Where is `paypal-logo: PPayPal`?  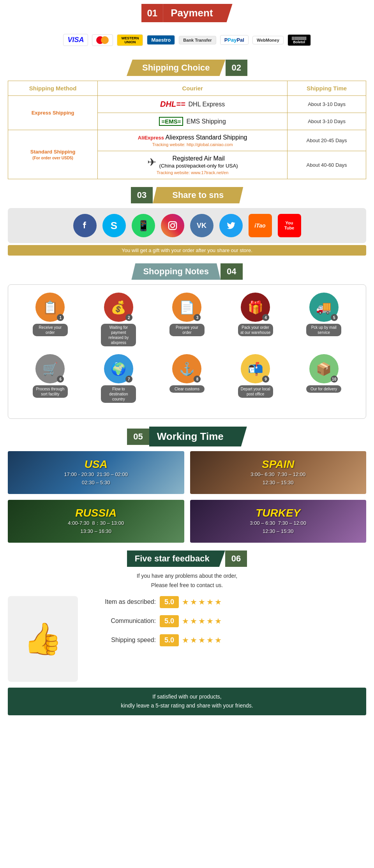
paypal-logo: PPayPal is located at coordinates (235, 40).